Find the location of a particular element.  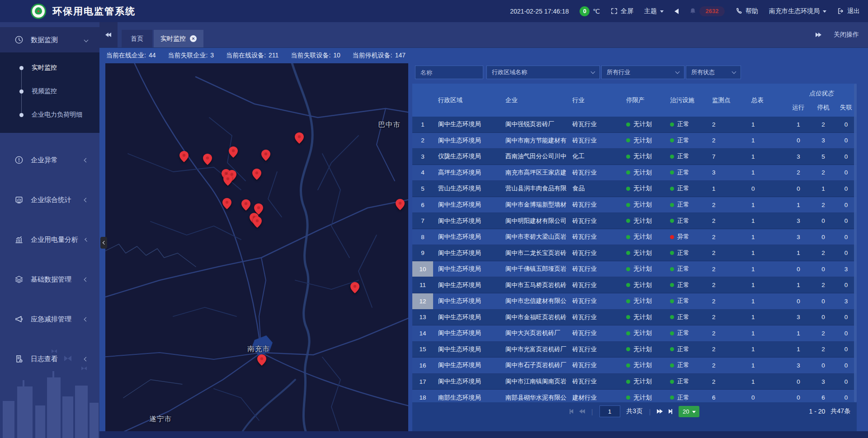

sidebar-item-6: 日志查看 is located at coordinates (50, 359).